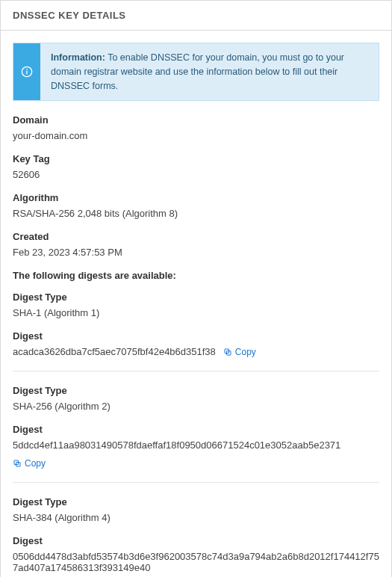 This screenshot has width=392, height=577. What do you see at coordinates (196, 562) in the screenshot?
I see `digest-value: 0506dd4478d3abfd53574b3d6e3f962003578c74…` at bounding box center [196, 562].